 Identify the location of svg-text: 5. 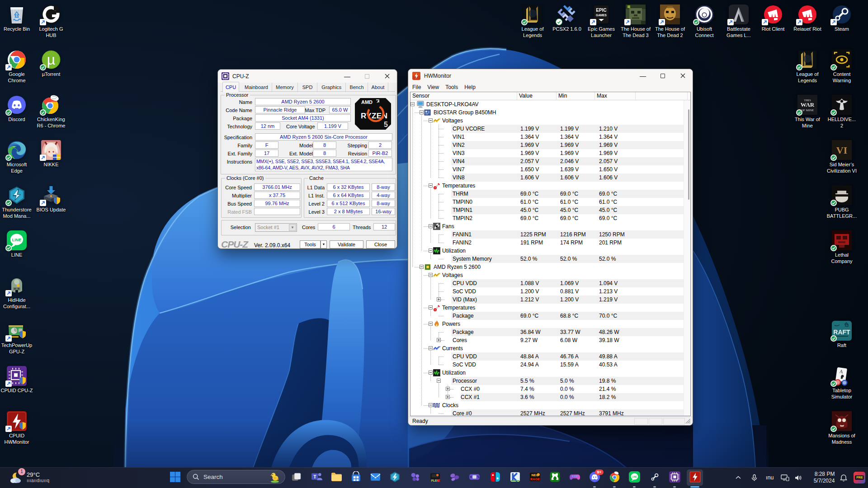
(386, 125).